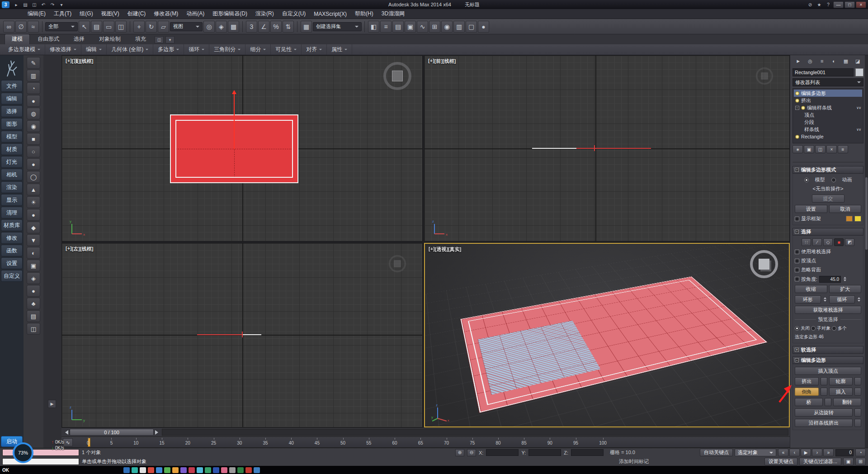  What do you see at coordinates (76, 249) in the screenshot?
I see `viewport-view-button: [左]` at bounding box center [76, 249].